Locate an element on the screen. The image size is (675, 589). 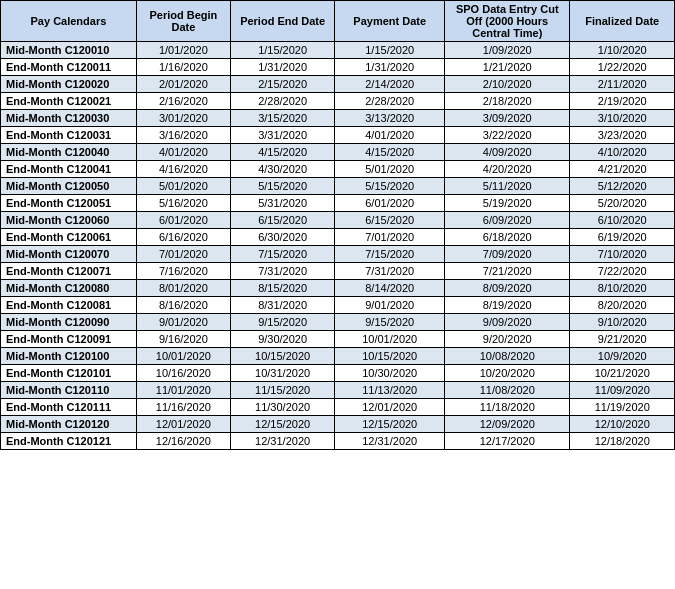
date-cell: 8/31/2020 is located at coordinates (282, 306).